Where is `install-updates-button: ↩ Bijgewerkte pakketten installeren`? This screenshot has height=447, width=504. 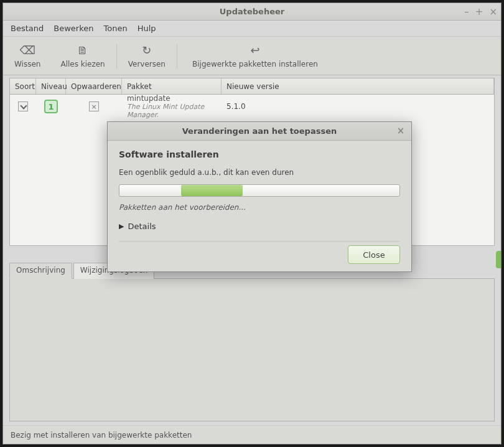
install-updates-button: ↩ Bijgewerkte pakketten installeren is located at coordinates (255, 56).